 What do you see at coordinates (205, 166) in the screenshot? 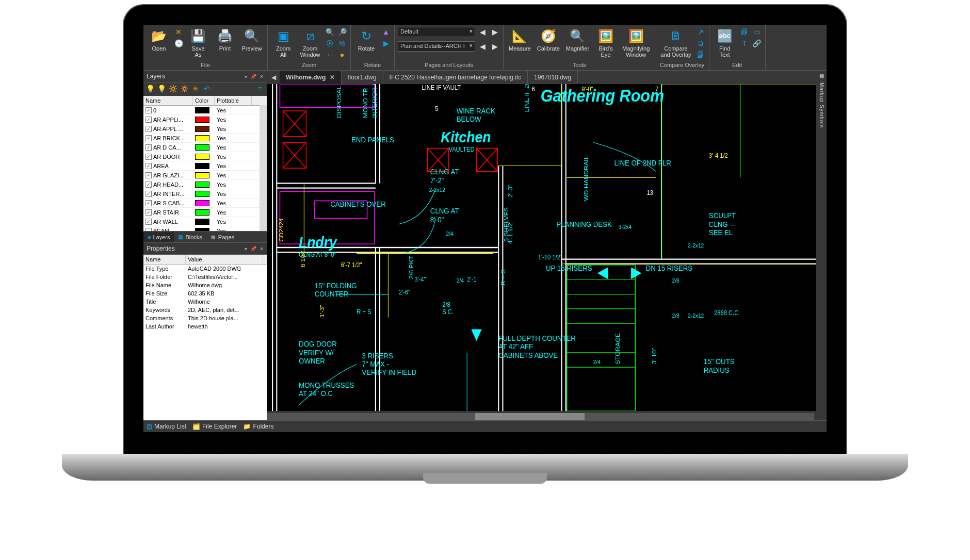
I see `layer-row: ✓AREAYes` at bounding box center [205, 166].